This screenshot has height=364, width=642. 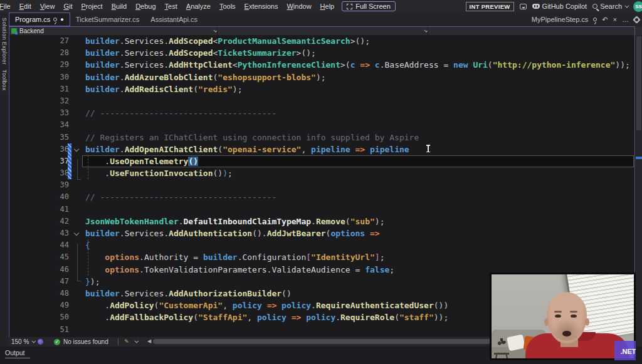 What do you see at coordinates (228, 6) in the screenshot?
I see `menu-item-tools: Tools` at bounding box center [228, 6].